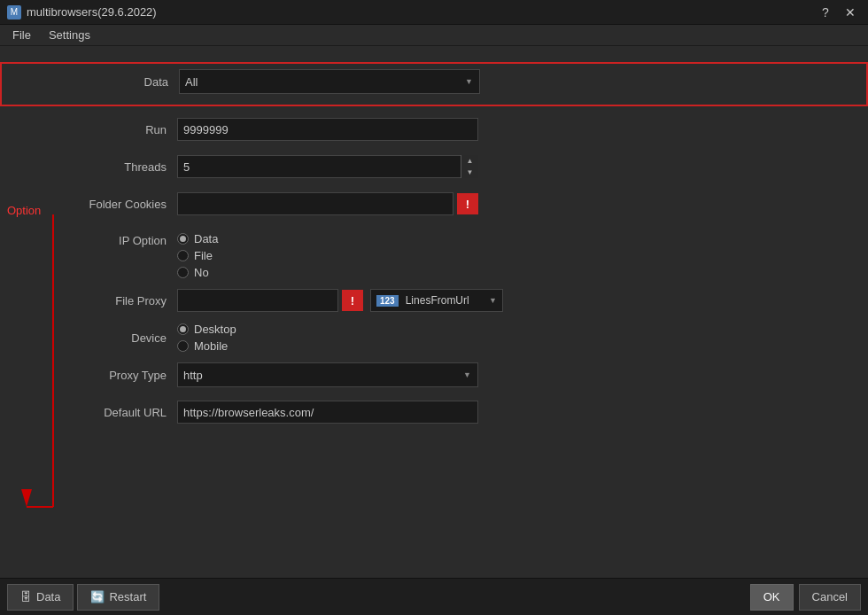 The width and height of the screenshot is (868, 615). I want to click on device-control: Desktop Mobile, so click(328, 338).